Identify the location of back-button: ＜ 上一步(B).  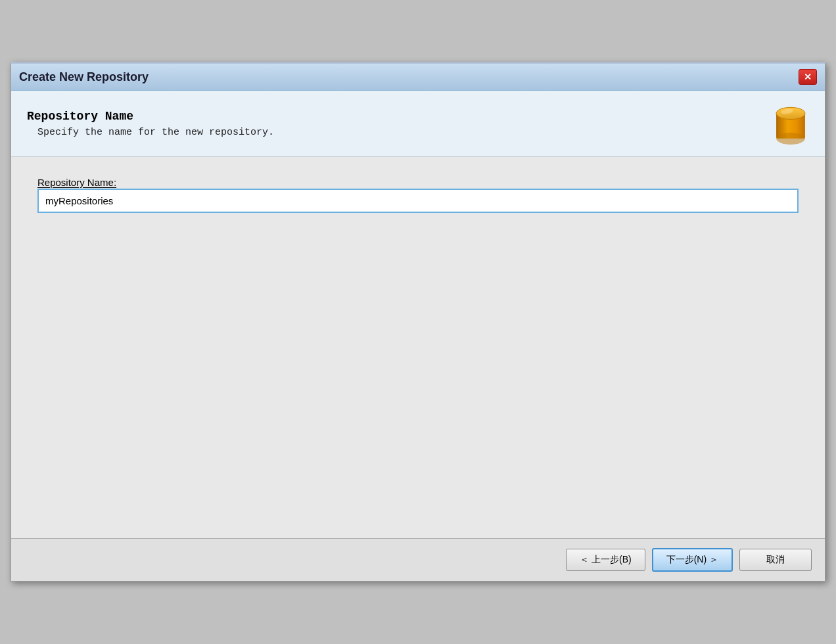
(606, 560).